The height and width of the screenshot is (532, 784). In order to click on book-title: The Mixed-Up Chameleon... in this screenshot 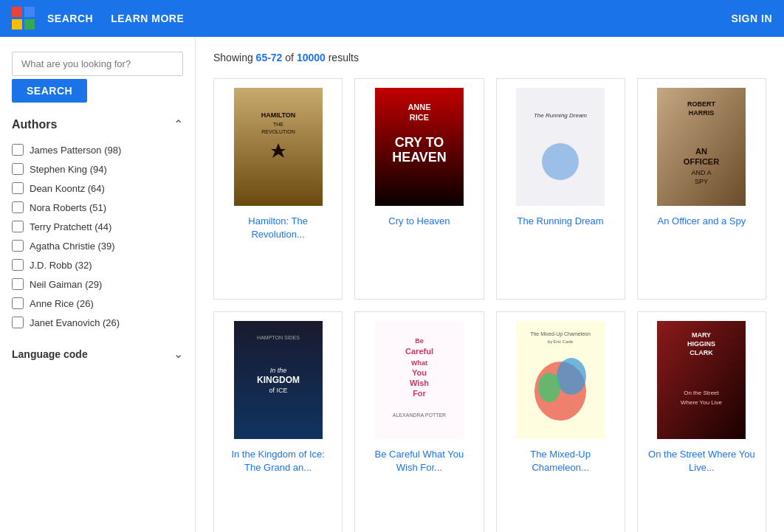, I will do `click(561, 461)`.